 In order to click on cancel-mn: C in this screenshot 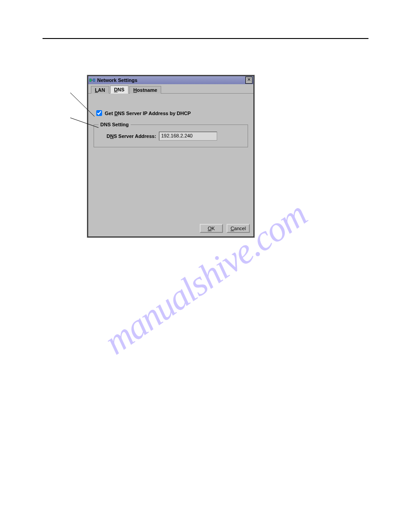, I will do `click(232, 228)`.